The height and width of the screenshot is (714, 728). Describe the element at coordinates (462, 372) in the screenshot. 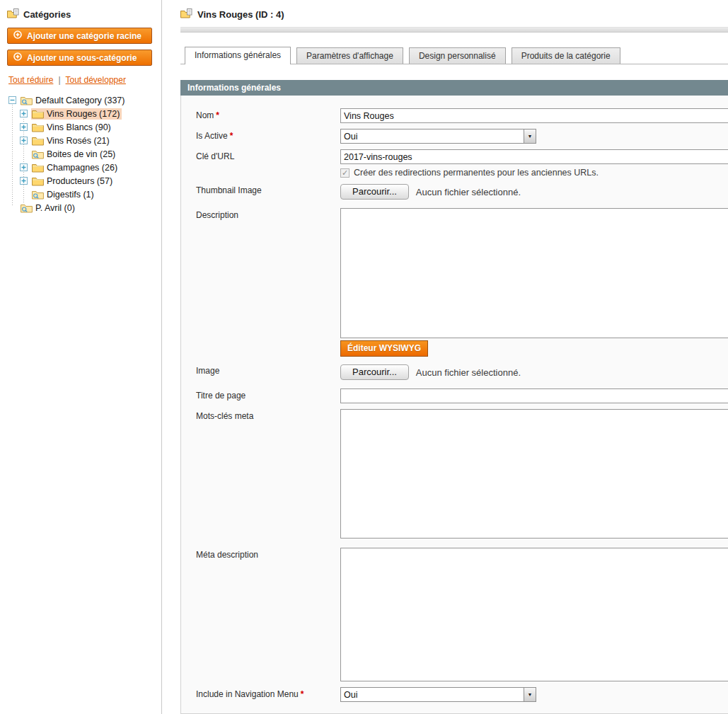

I see `form-row-image: Image Parcourir... Aucun fichier sélecti…` at that location.